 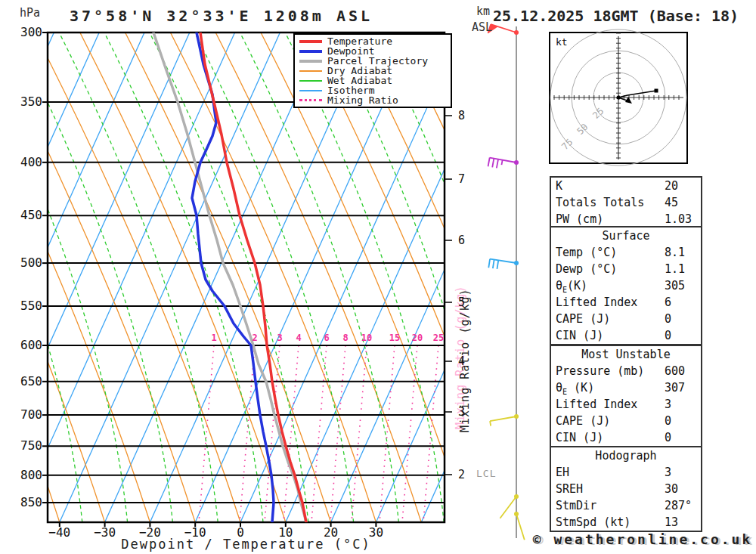 I want to click on index-table-section: K20Totals Totals45PW (cm)1.03, so click(x=626, y=203).